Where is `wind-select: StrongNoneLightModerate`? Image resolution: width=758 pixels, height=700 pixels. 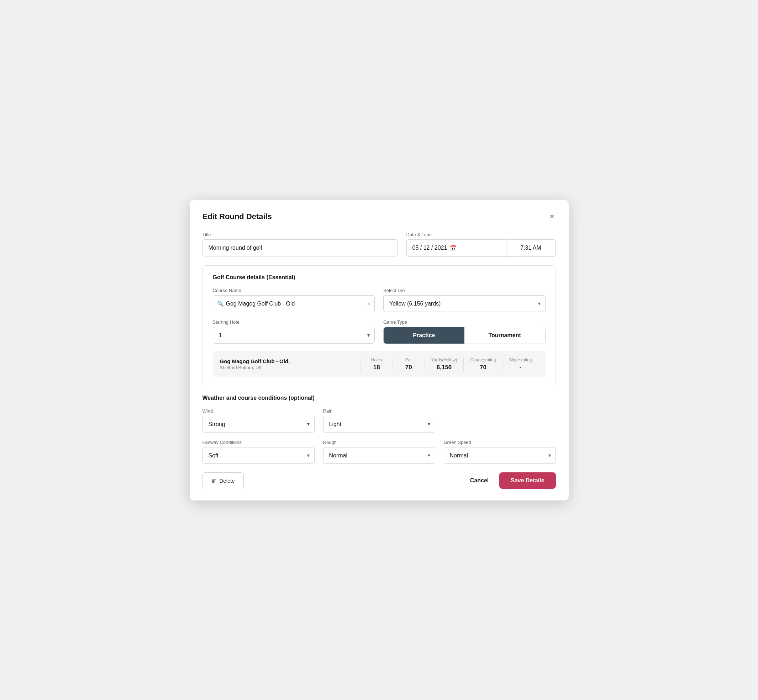 wind-select: StrongNoneLightModerate is located at coordinates (258, 424).